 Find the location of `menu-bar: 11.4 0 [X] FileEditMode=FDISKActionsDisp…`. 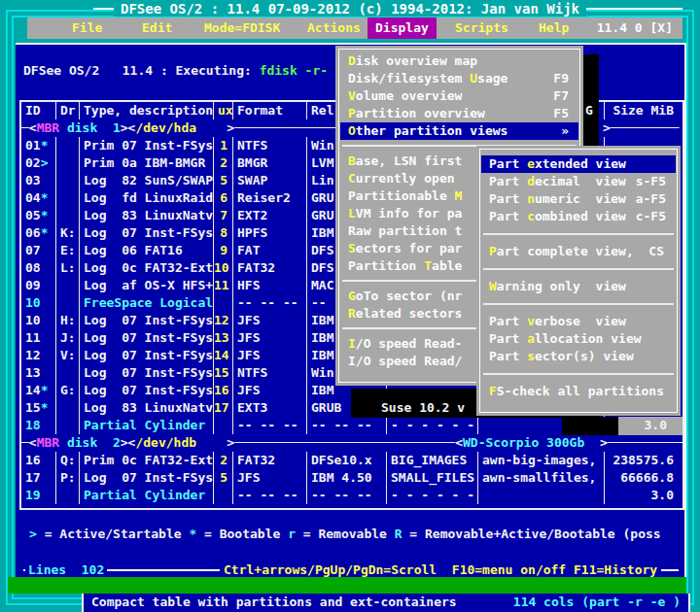

menu-bar: 11.4 0 [X] FileEditMode=FDISKActionsDisp… is located at coordinates (355, 28).